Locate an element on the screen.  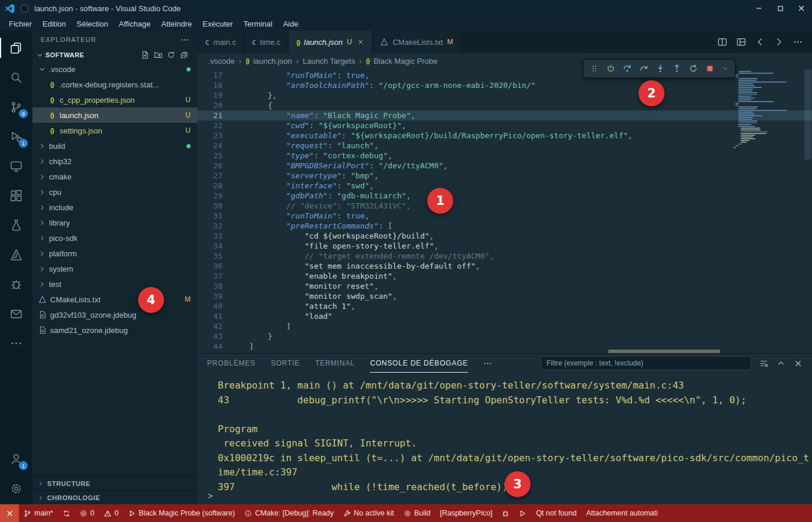
statusbar-item-attachement-automati: Attachement automati is located at coordinates (622, 513).